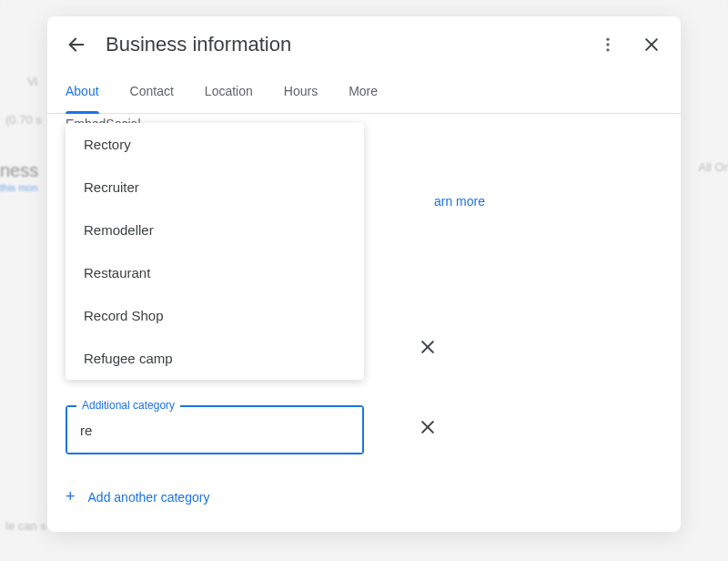 The image size is (728, 561). I want to click on tab-about: About, so click(82, 92).